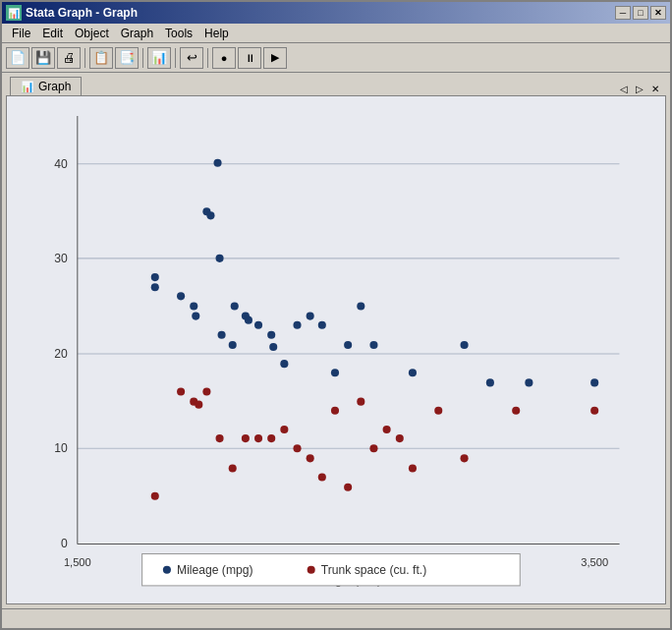 The image size is (672, 630). I want to click on minimize-button: ─, so click(623, 13).